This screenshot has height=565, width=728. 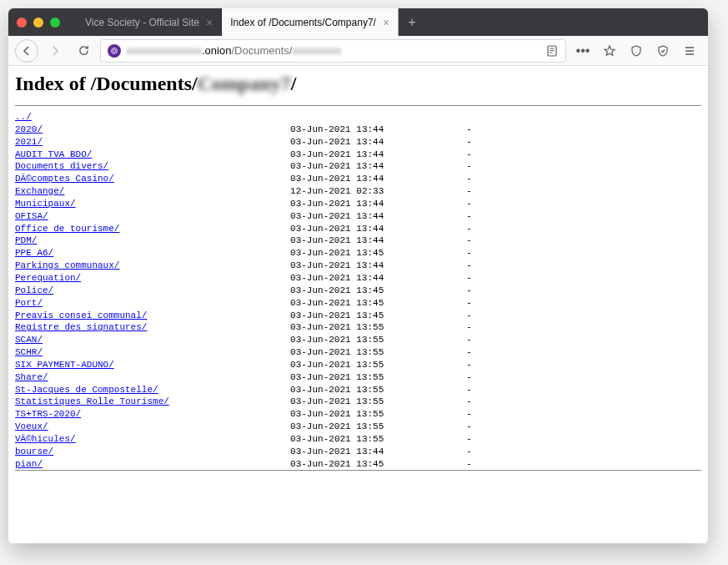 What do you see at coordinates (28, 303) in the screenshot?
I see `directory-link: Port/` at bounding box center [28, 303].